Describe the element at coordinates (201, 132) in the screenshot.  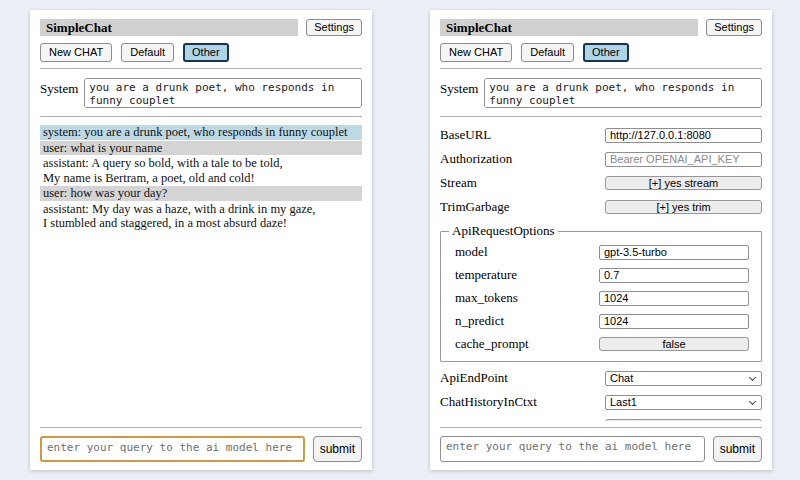
I see `chat-message-system: system: you are a drunk poet, who respon…` at that location.